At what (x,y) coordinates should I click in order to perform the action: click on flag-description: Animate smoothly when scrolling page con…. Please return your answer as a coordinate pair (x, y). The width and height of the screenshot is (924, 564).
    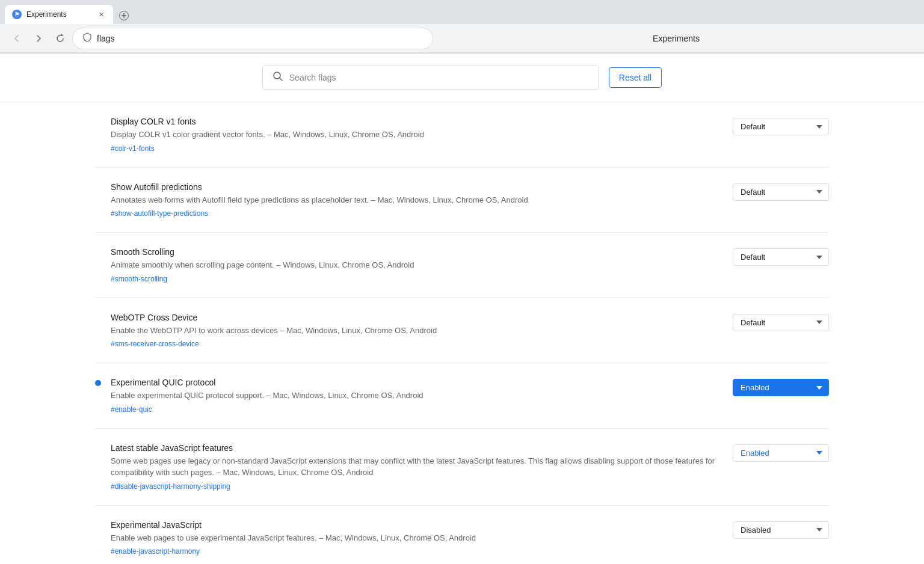
    Looking at the image, I should click on (417, 265).